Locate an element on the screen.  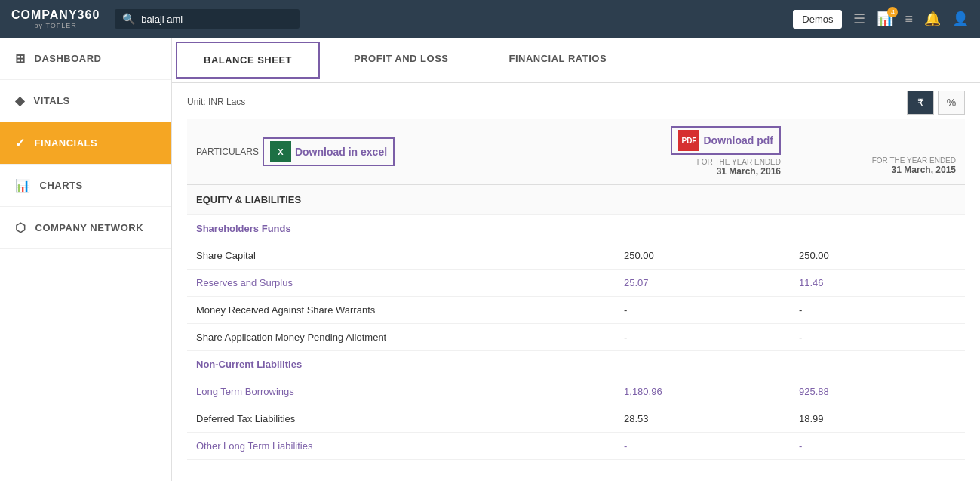
row-val1: 25.07 is located at coordinates (702, 283).